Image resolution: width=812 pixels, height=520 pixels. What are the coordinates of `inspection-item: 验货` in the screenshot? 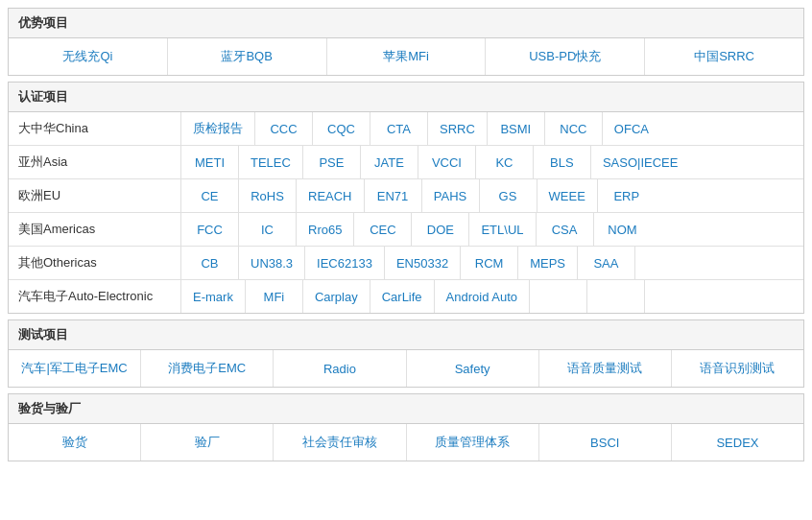 It's located at (75, 442).